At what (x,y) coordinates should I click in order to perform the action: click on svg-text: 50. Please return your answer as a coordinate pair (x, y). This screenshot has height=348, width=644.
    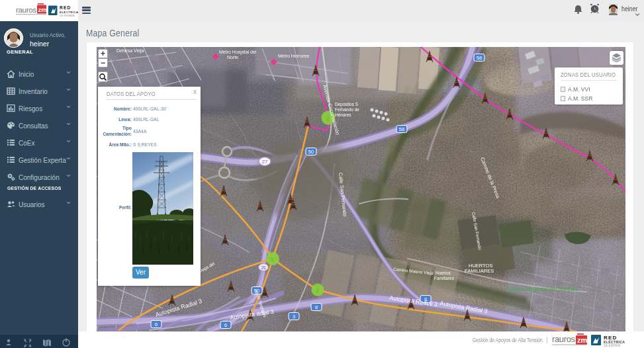
    Looking at the image, I should click on (311, 152).